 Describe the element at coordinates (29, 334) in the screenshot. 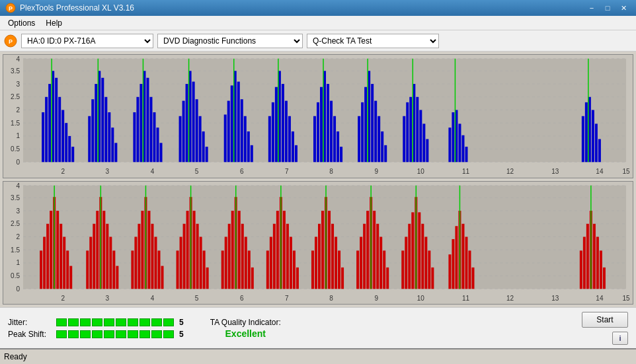

I see `peak-shift-label: Peak Shift:` at that location.